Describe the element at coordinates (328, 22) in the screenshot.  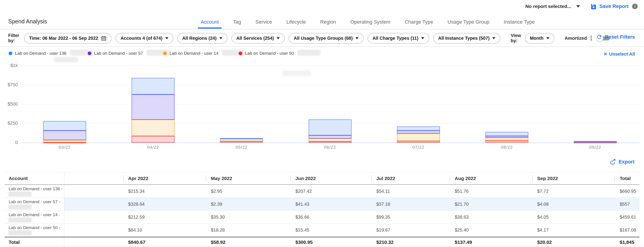
I see `tab-region: Region` at that location.